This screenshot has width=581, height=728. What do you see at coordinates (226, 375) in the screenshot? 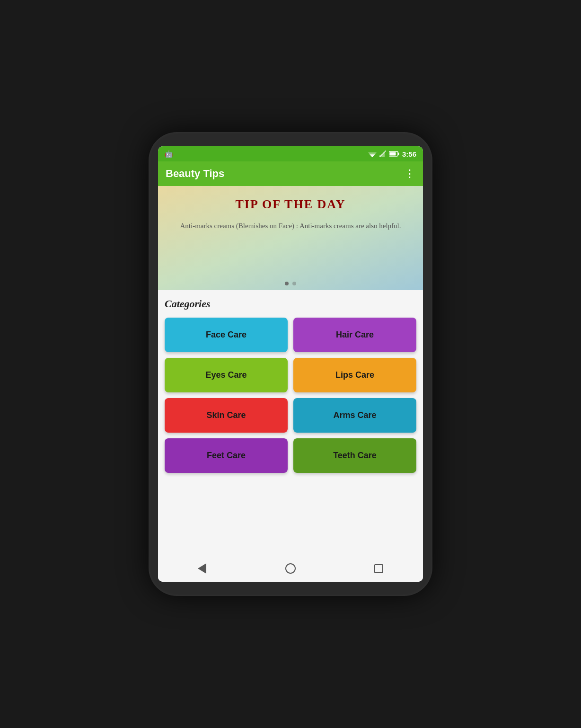
I see `eyes-care-button: Eyes Care` at bounding box center [226, 375].